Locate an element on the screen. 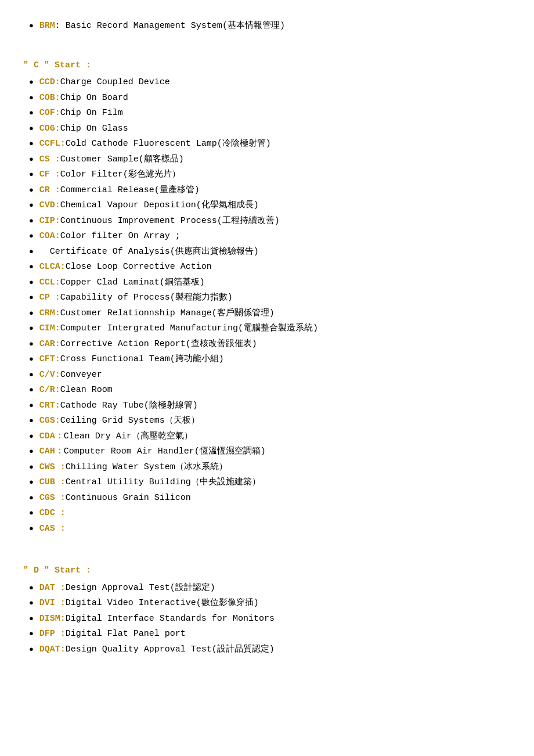 The image size is (534, 756). c-item-abbr: CGS: is located at coordinates (50, 421).